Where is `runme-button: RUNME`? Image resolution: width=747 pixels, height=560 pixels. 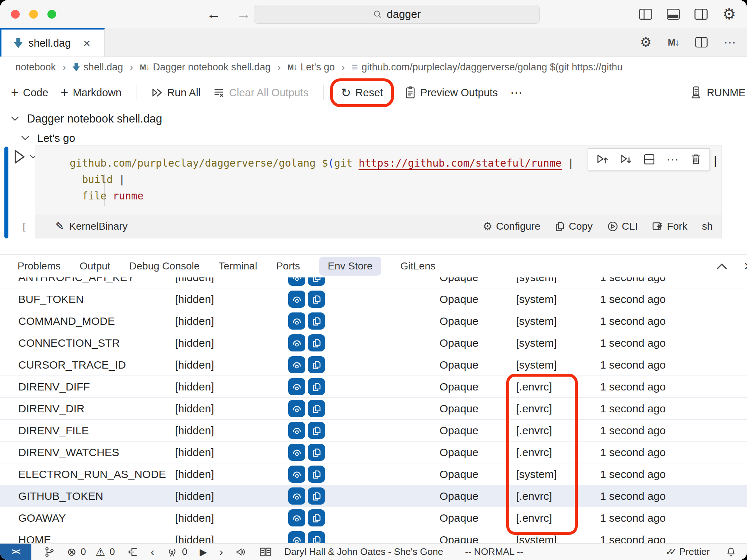 runme-button: RUNME is located at coordinates (718, 93).